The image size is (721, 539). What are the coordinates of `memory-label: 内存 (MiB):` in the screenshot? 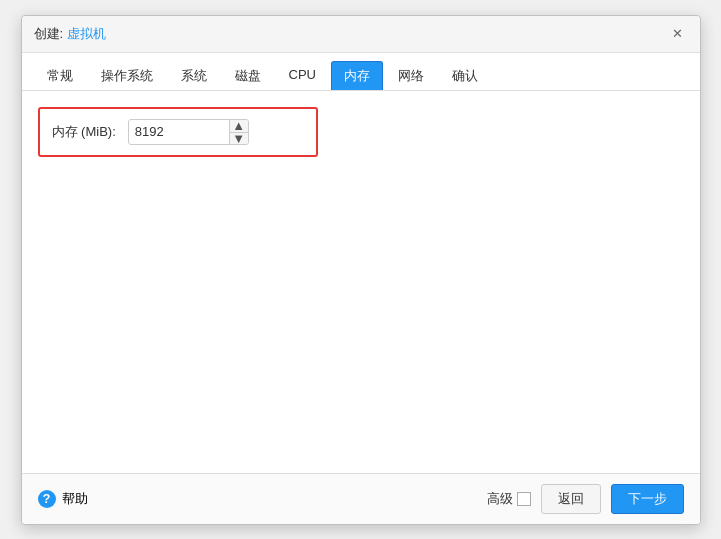 It's located at (84, 132).